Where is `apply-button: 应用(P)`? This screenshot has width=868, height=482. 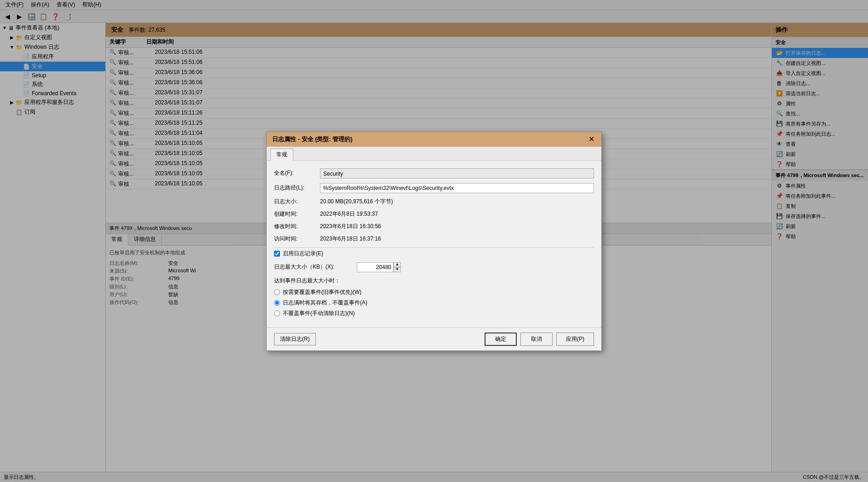 apply-button: 应用(P) is located at coordinates (575, 339).